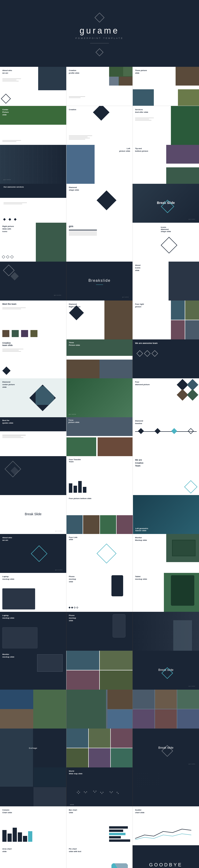  I want to click on slide-four-right: Four rightpicture, so click(166, 320).